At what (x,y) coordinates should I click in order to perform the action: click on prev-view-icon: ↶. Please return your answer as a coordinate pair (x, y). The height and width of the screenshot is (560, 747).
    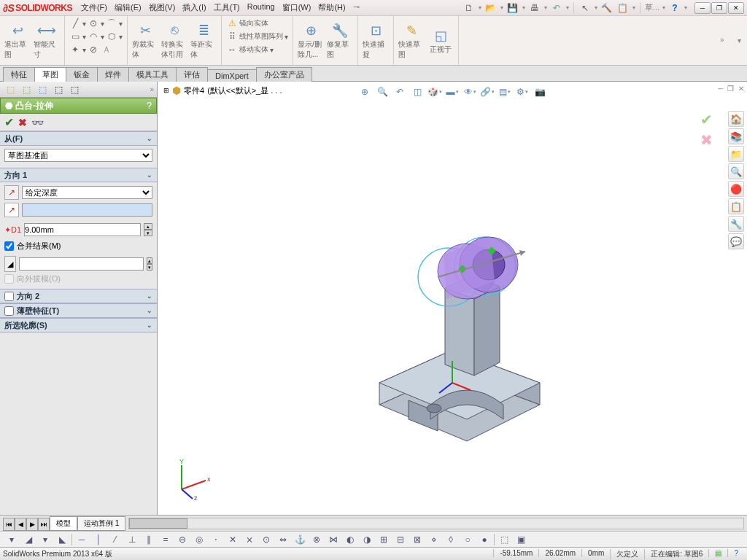
    Looking at the image, I should click on (400, 92).